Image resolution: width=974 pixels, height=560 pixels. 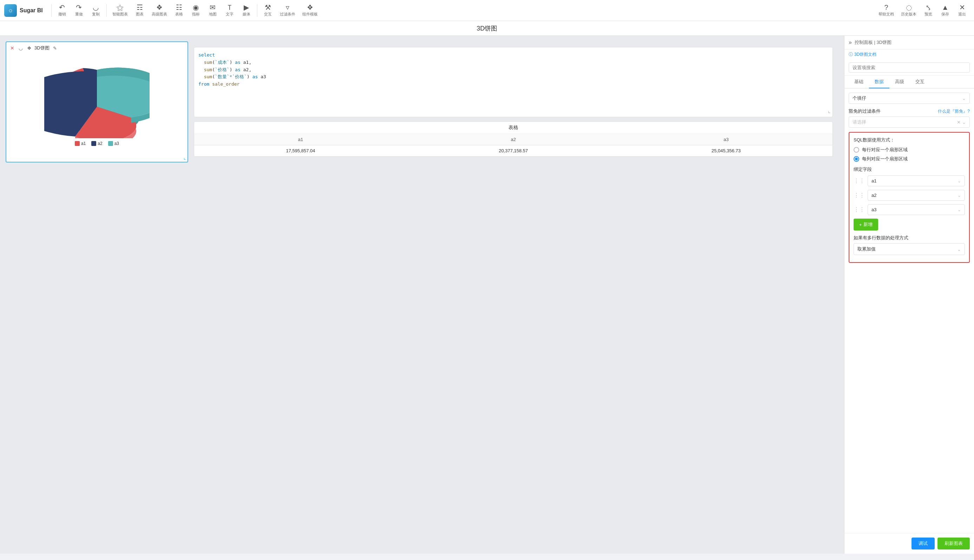 What do you see at coordinates (195, 7) in the screenshot?
I see `metric-icon: ◉` at bounding box center [195, 7].